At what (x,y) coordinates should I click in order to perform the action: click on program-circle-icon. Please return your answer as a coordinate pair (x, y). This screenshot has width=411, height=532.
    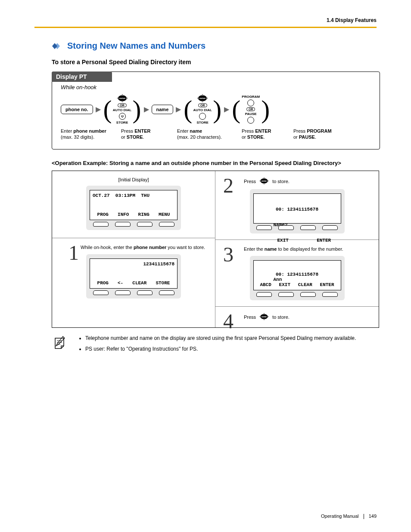
    Looking at the image, I should click on (251, 103).